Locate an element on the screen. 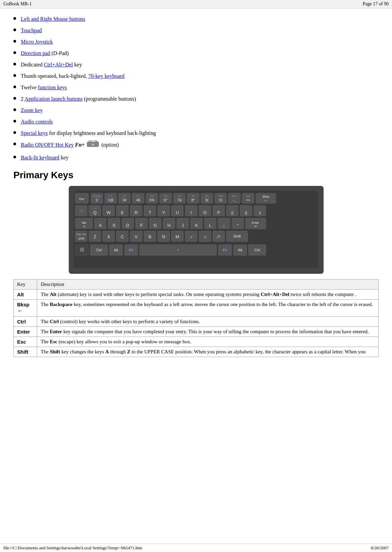  link-ctrl-alt-del: Ctrl+Alt+Del is located at coordinates (58, 64).